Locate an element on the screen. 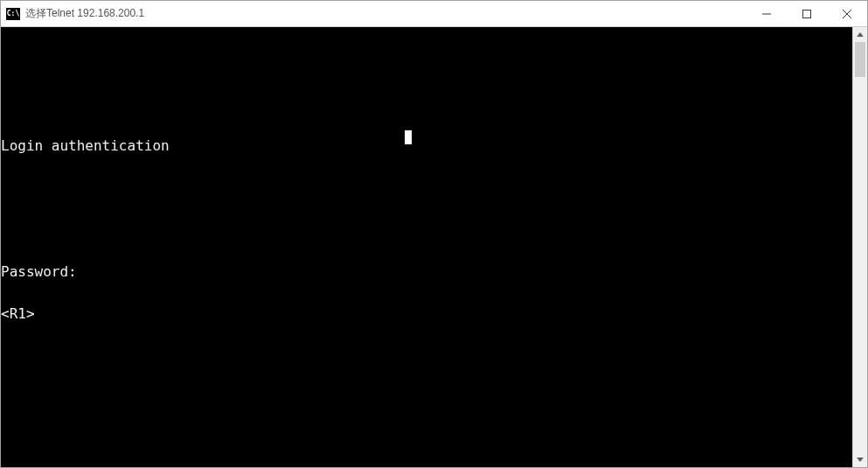 Image resolution: width=868 pixels, height=468 pixels. scroll-up-button is located at coordinates (860, 35).